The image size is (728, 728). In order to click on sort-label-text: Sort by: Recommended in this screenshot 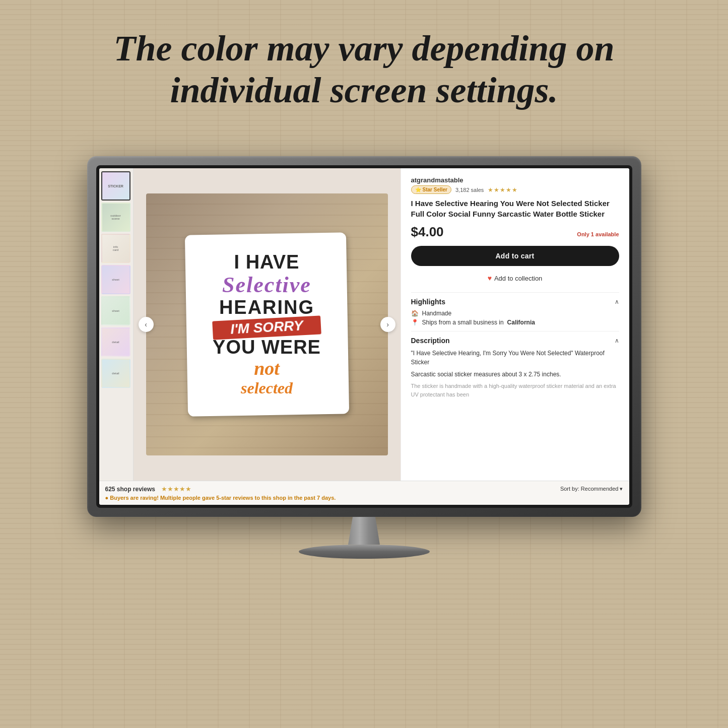, I will do `click(589, 489)`.